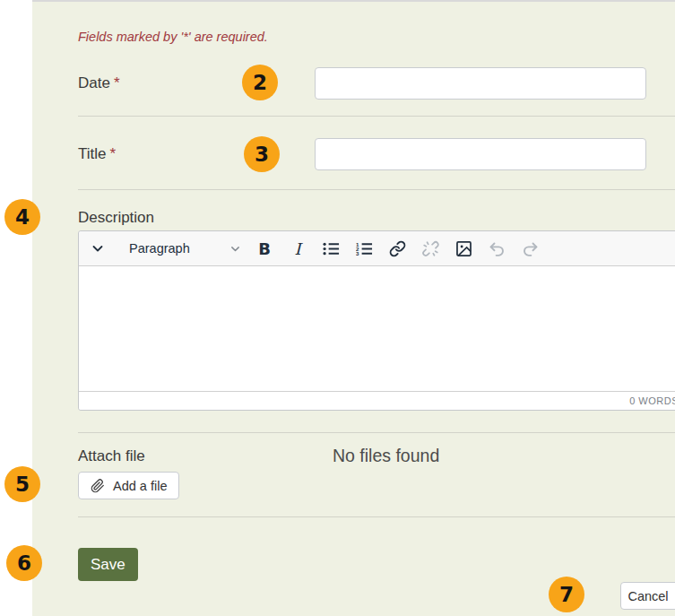  I want to click on bold-icon: B, so click(264, 249).